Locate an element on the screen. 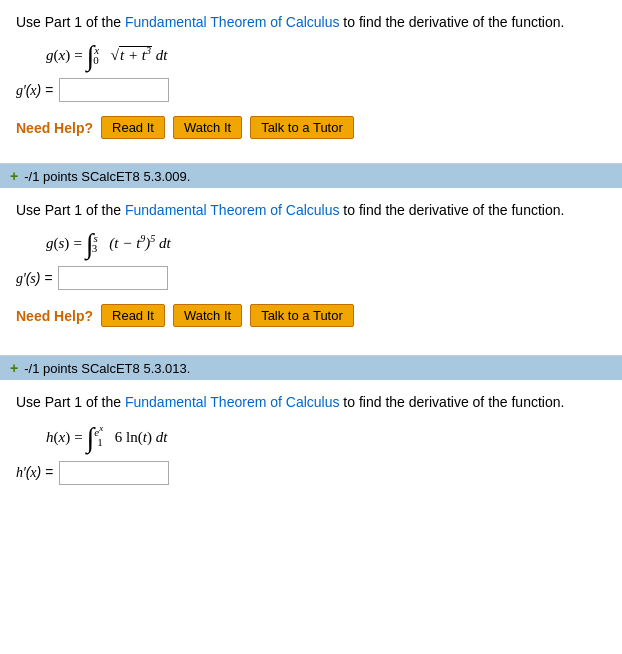 The height and width of the screenshot is (654, 622). answer-row-0: g′(x) = is located at coordinates (311, 90).